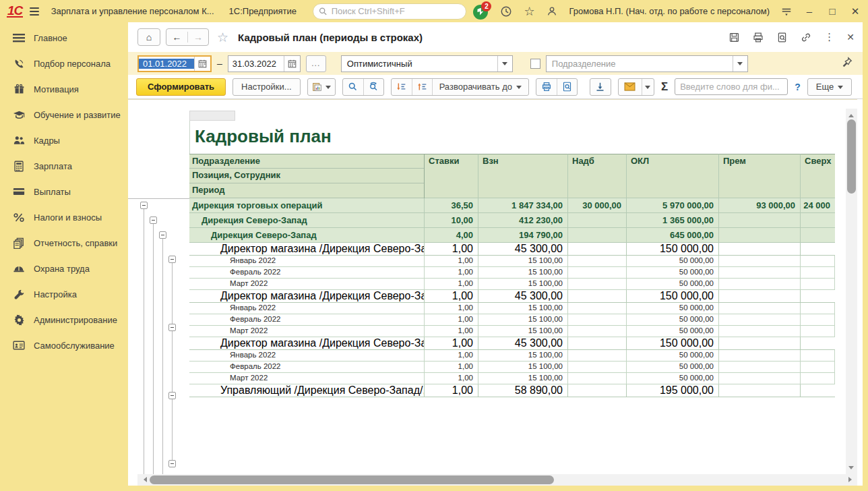  I want to click on row-label-cell: Март 2022, so click(307, 285).